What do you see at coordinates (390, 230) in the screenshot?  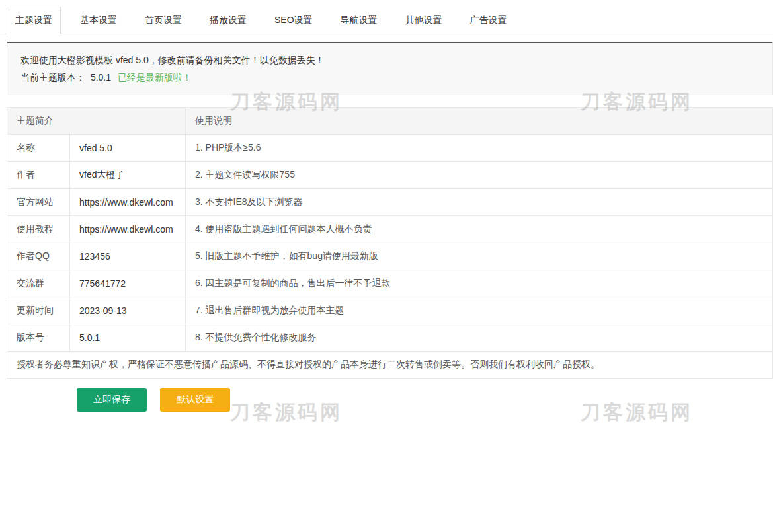 I see `table-row: 使用教程 https://www.dkewl.com 4. 使用盗版主题遇到任何…` at bounding box center [390, 230].